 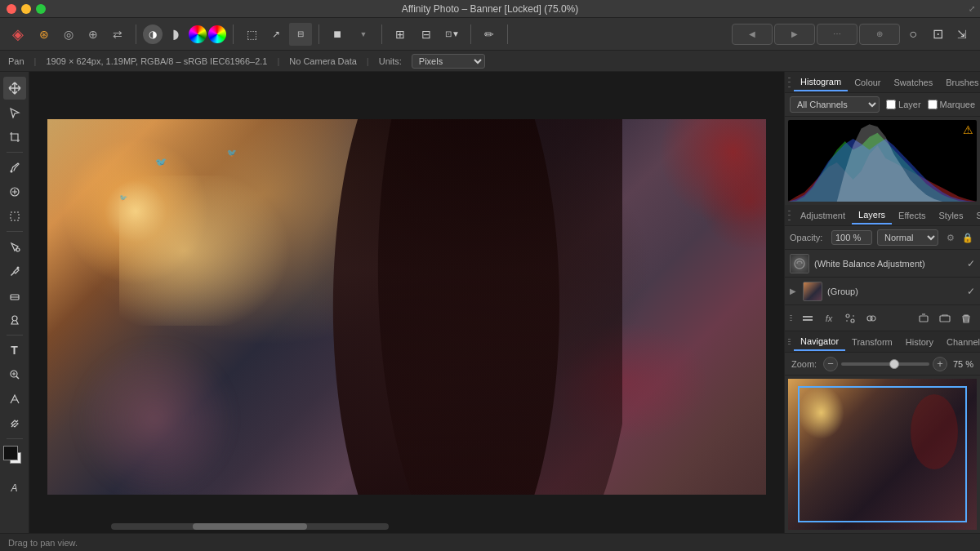 I want to click on tab-styles: Styles, so click(x=951, y=216).